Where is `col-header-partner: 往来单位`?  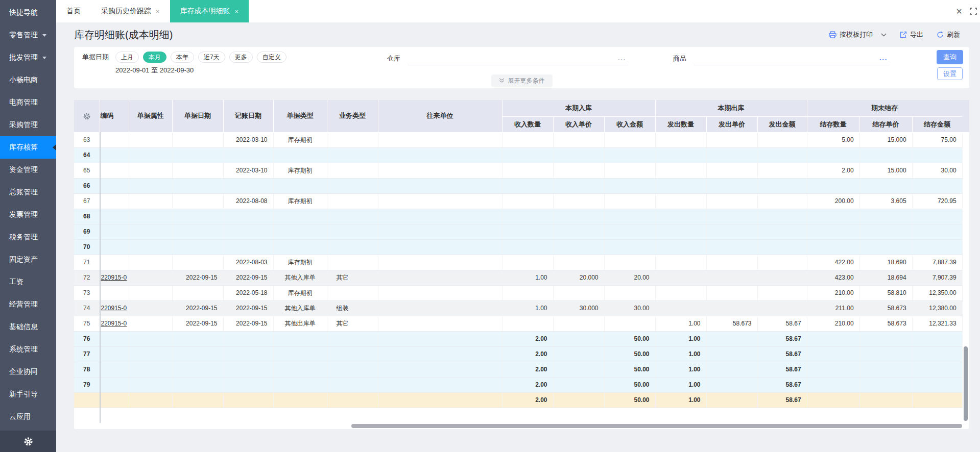 col-header-partner: 往来单位 is located at coordinates (440, 116).